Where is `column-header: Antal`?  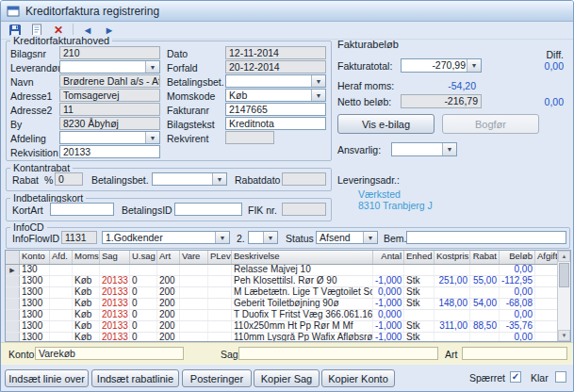 column-header: Antal is located at coordinates (388, 257).